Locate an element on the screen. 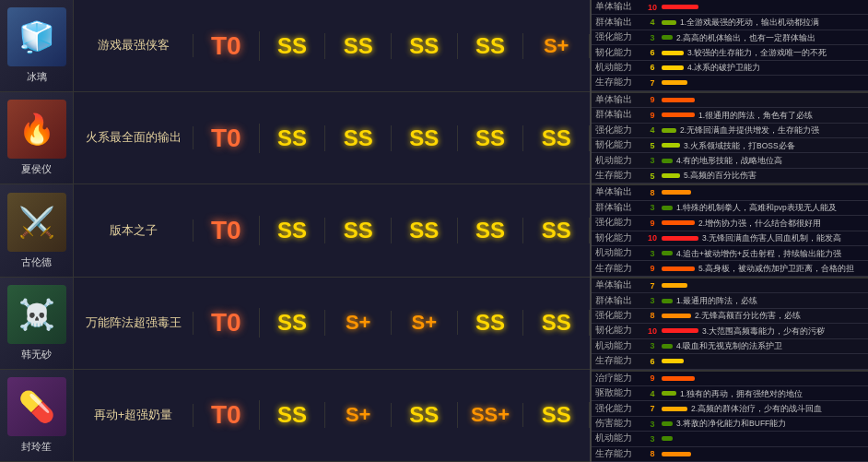  hero-name-fengling: 封玲笙 is located at coordinates (37, 446).